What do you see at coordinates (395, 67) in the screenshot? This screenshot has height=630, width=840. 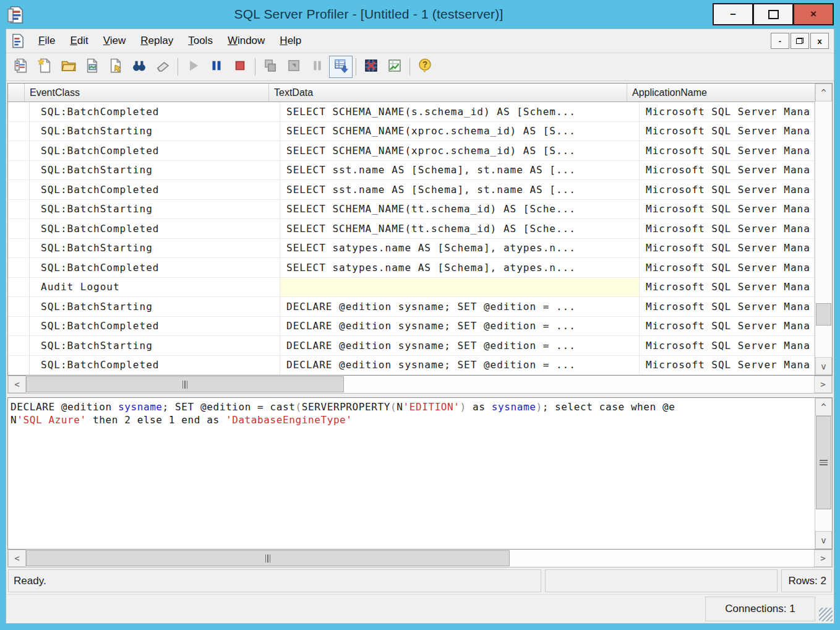 I see `organize-columns-button` at bounding box center [395, 67].